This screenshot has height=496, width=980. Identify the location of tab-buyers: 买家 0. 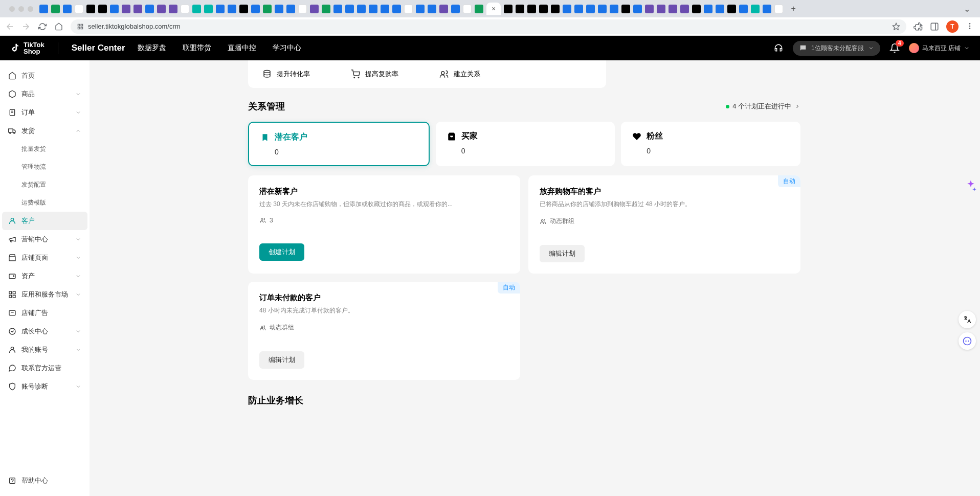
(526, 144).